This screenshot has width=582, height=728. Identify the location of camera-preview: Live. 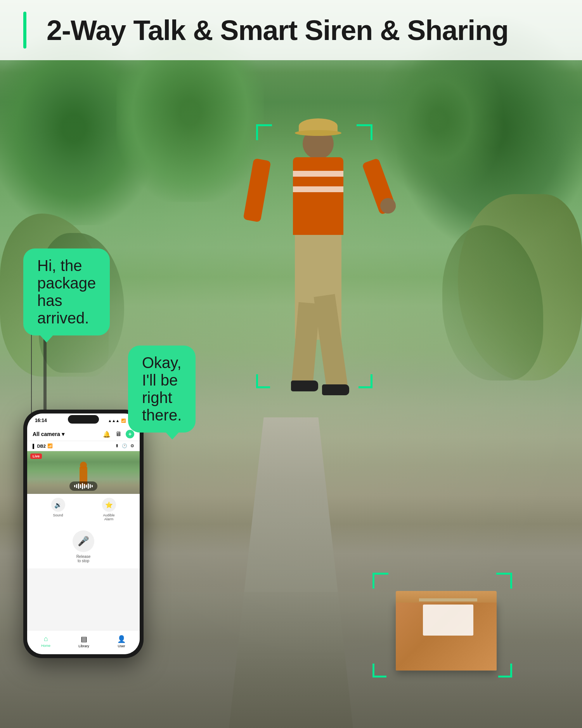
(83, 473).